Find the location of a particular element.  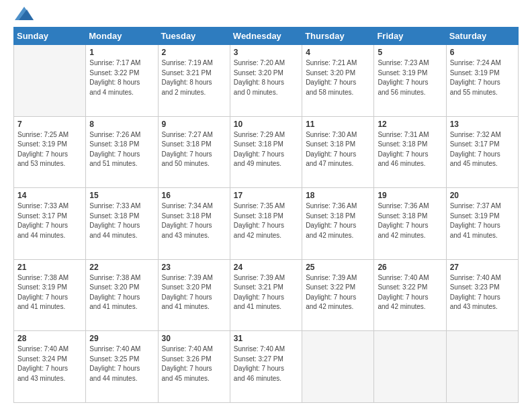

day-info: Sunrise: 7:40 AMSunset: 3:27 PMDaylight:… is located at coordinates (266, 364).